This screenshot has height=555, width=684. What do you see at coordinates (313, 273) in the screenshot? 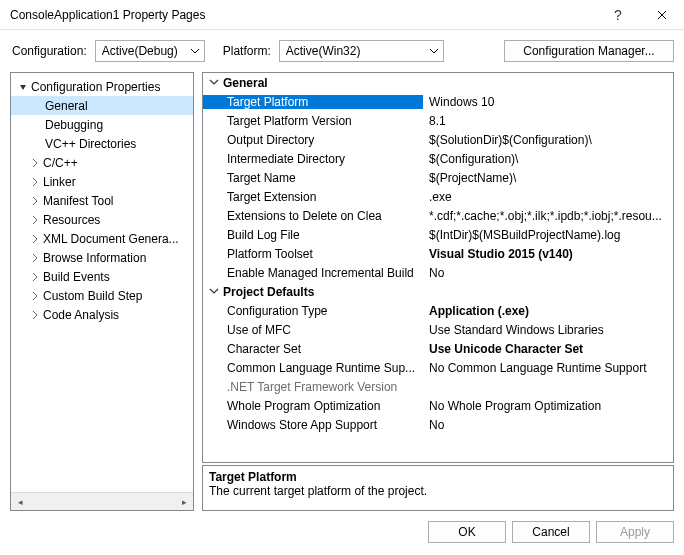
I see `property-name: Enable Managed Incremental Build` at bounding box center [313, 273].